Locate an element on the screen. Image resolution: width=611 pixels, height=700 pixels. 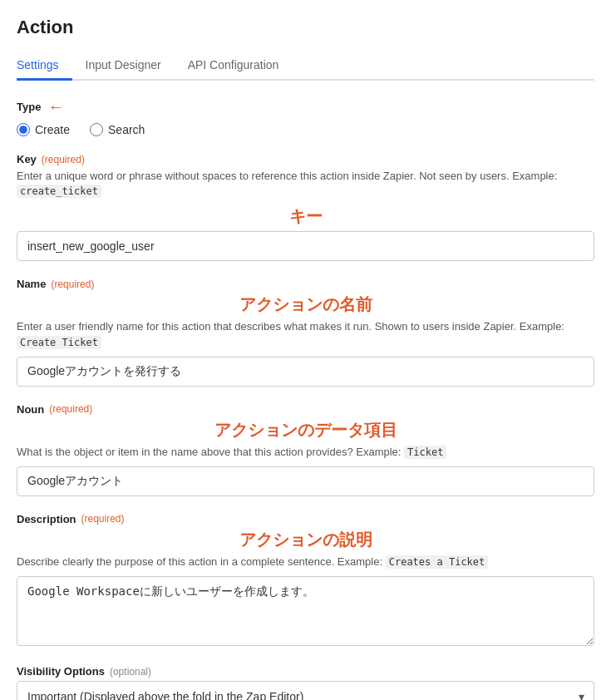
key-description: Enter a unique word or phrase without sp… is located at coordinates (306, 184).